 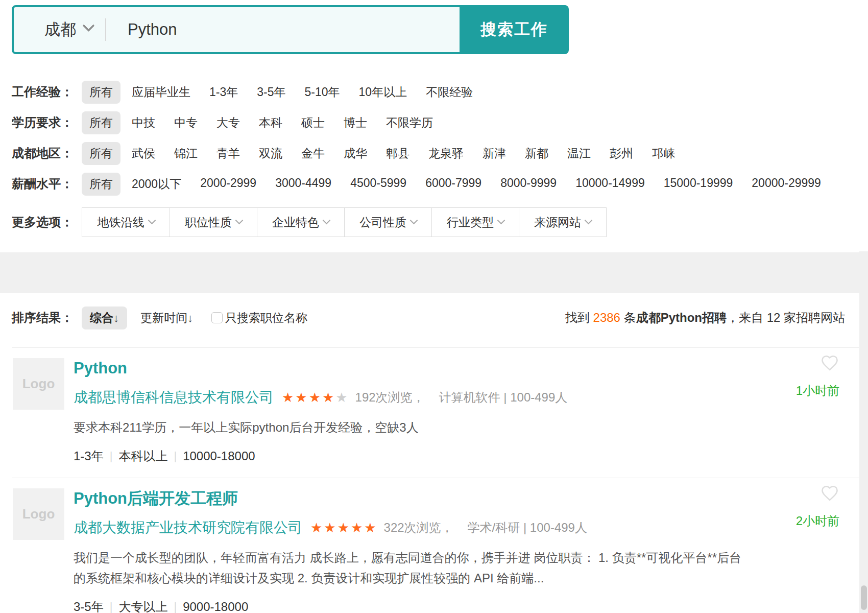 I want to click on heart-icon, so click(x=830, y=363).